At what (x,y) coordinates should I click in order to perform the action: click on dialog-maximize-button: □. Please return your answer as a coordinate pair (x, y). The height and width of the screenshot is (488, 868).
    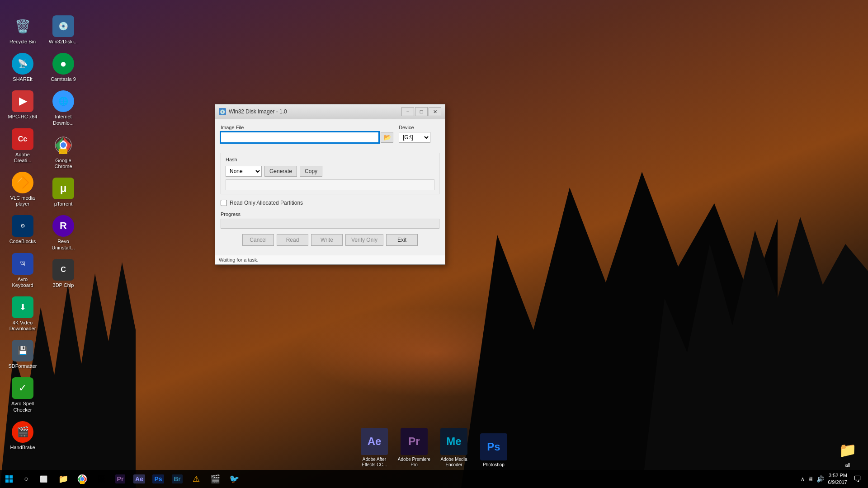
    Looking at the image, I should click on (421, 112).